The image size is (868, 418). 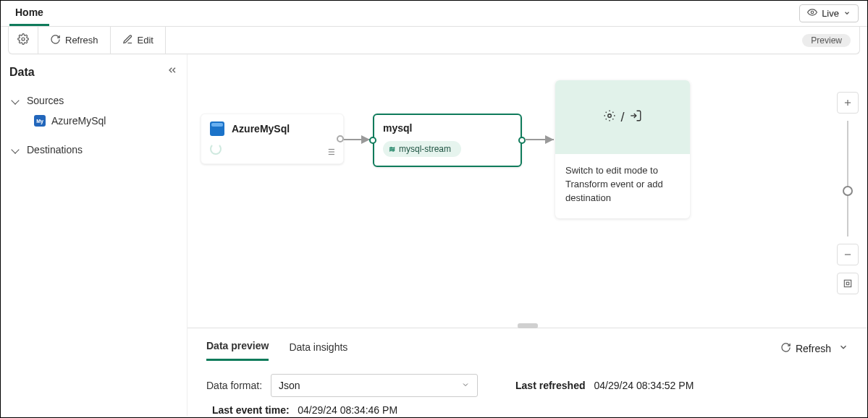 I want to click on destination-helper-text: Switch to edit mode to Transform event o…, so click(x=623, y=187).